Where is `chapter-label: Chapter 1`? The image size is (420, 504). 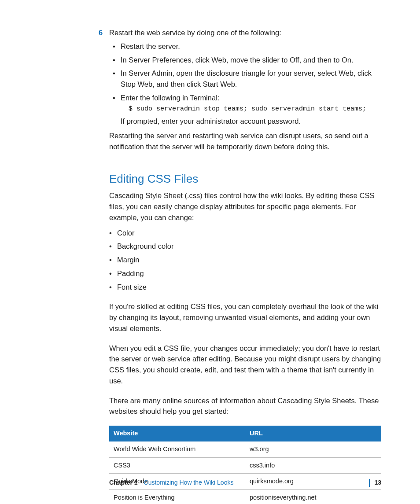
chapter-label: Chapter 1 is located at coordinates (123, 482).